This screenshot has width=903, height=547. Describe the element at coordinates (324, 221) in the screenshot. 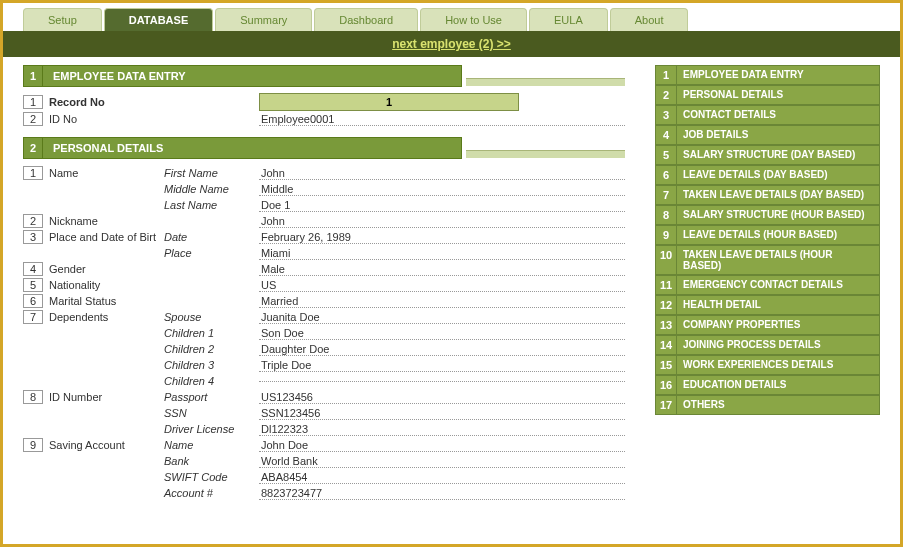

I see `data-row: 2NicknameJohn` at that location.